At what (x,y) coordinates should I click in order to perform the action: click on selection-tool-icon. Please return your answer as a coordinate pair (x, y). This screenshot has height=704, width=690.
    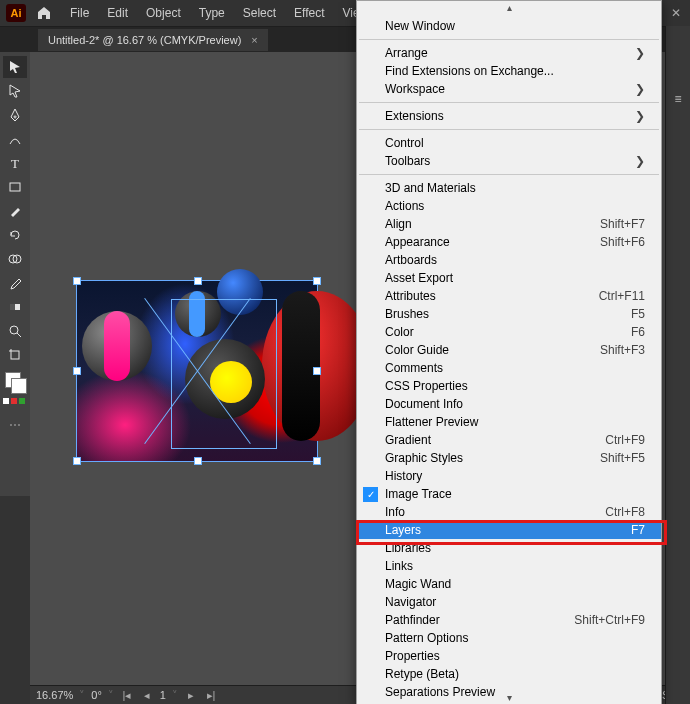
    Looking at the image, I should click on (15, 67).